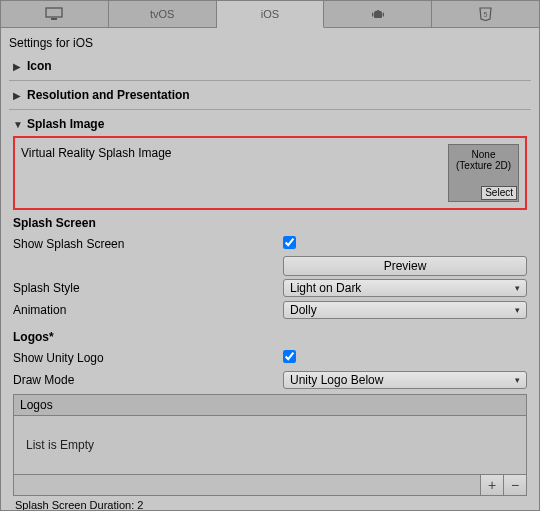 This screenshot has width=540, height=511. What do you see at coordinates (148, 244) in the screenshot?
I see `show-splash-label: Show Splash Screen` at bounding box center [148, 244].